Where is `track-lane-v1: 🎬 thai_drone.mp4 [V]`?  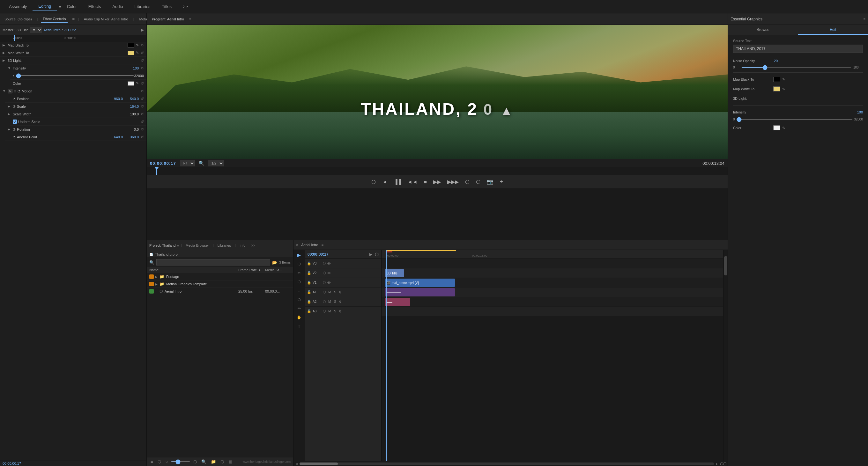
track-lane-v1: 🎬 thai_drone.mp4 [V] is located at coordinates (552, 283).